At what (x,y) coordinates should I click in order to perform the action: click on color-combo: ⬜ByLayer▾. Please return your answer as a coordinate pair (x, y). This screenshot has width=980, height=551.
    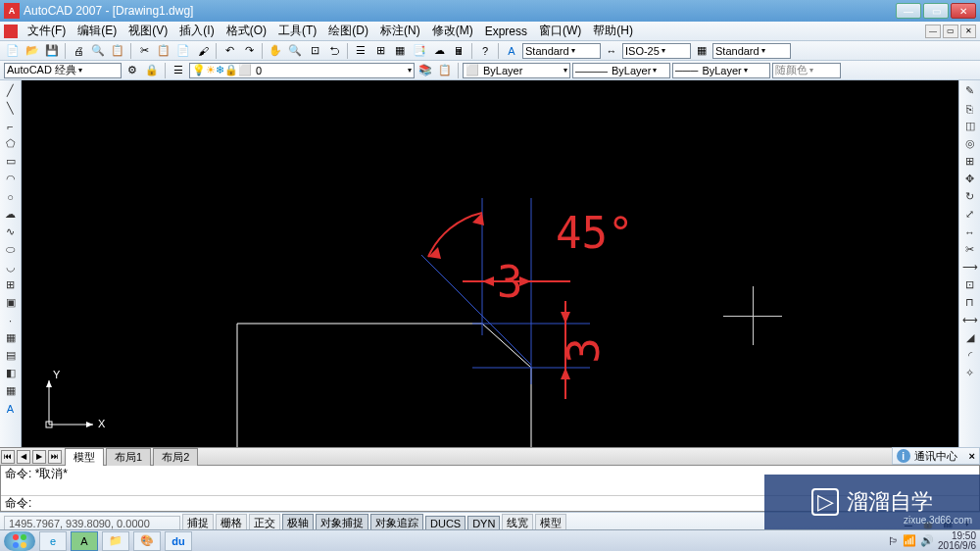
    Looking at the image, I should click on (516, 71).